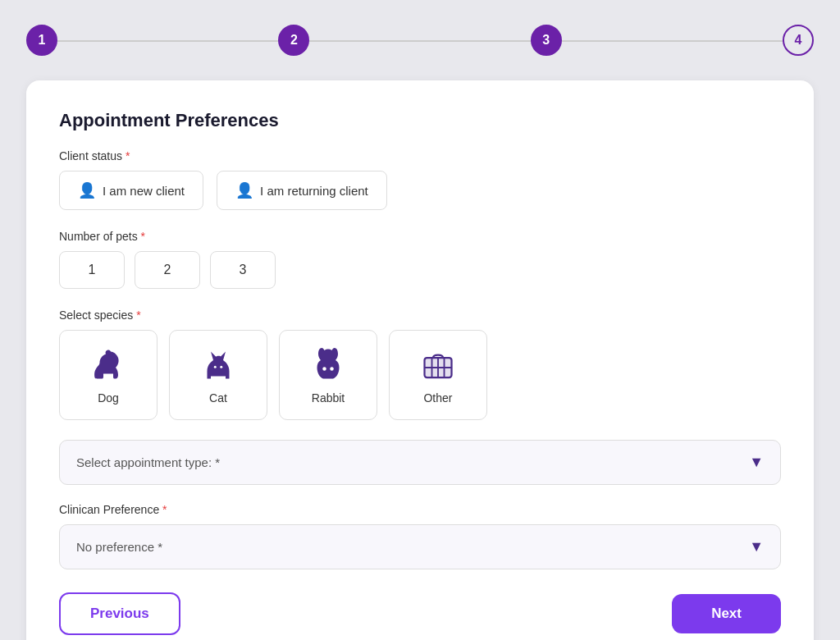 The image size is (840, 640). What do you see at coordinates (138, 315) in the screenshot?
I see `required-star-species: *` at bounding box center [138, 315].